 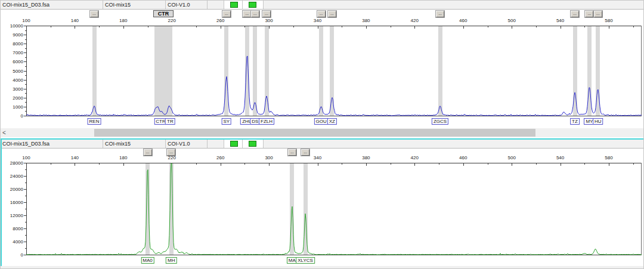 What do you see at coordinates (12, 89) in the screenshot?
I see `y-axis-tick-label: 3000` at bounding box center [12, 89].